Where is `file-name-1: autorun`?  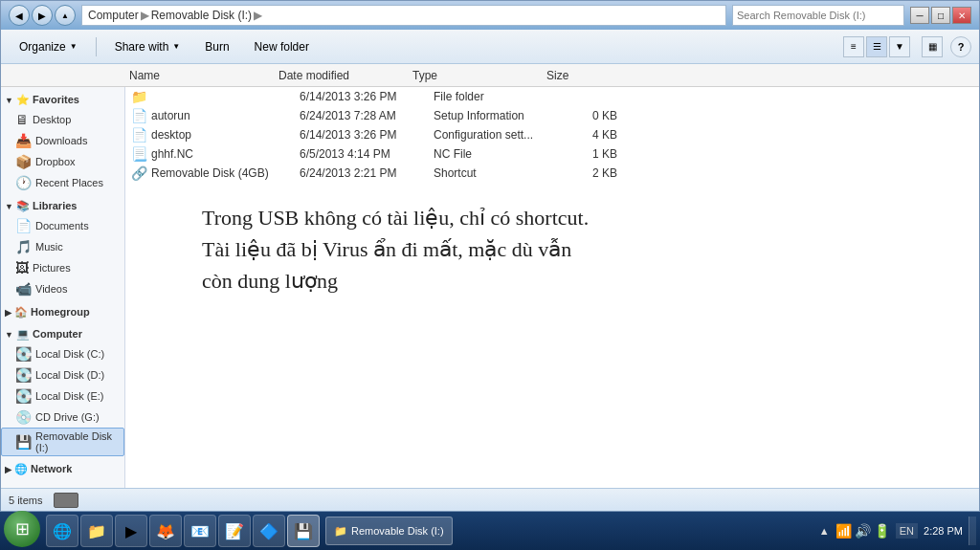
file-name-1: autorun is located at coordinates (226, 116).